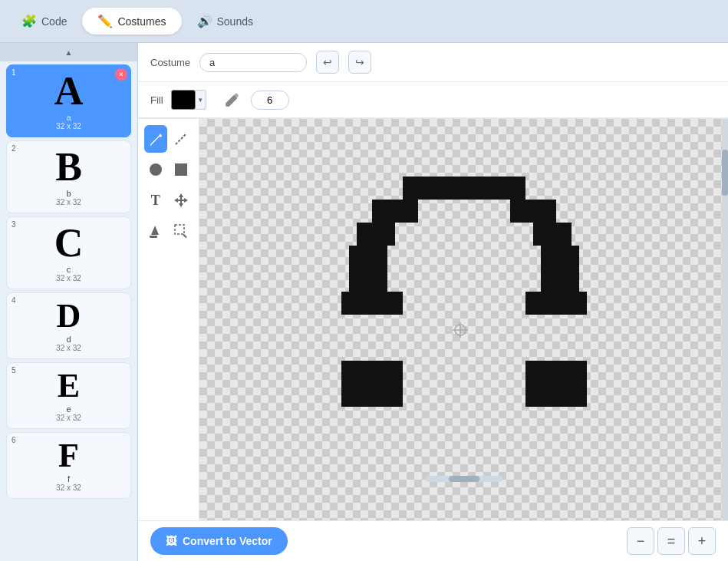 The image size is (728, 561). Describe the element at coordinates (69, 167) in the screenshot. I see `costume-letter-b: B` at that location.